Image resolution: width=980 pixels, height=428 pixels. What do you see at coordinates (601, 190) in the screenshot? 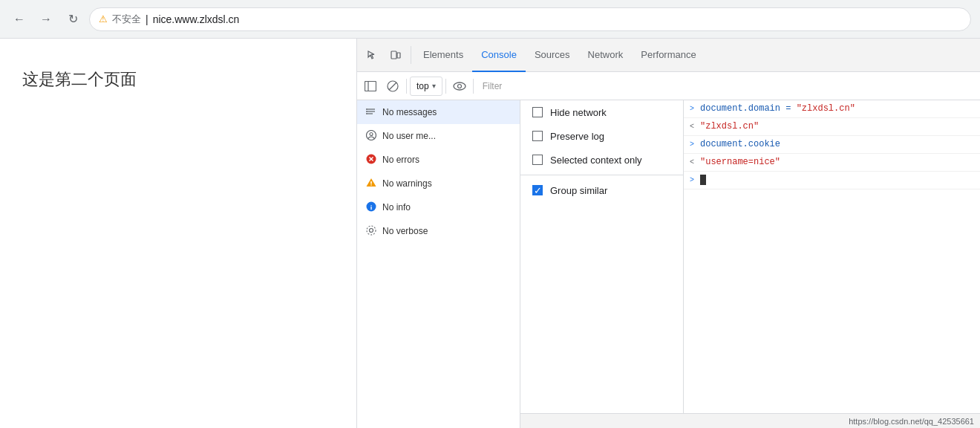
I see `dropdown-group-similar: ✓ Group similar` at bounding box center [601, 190].